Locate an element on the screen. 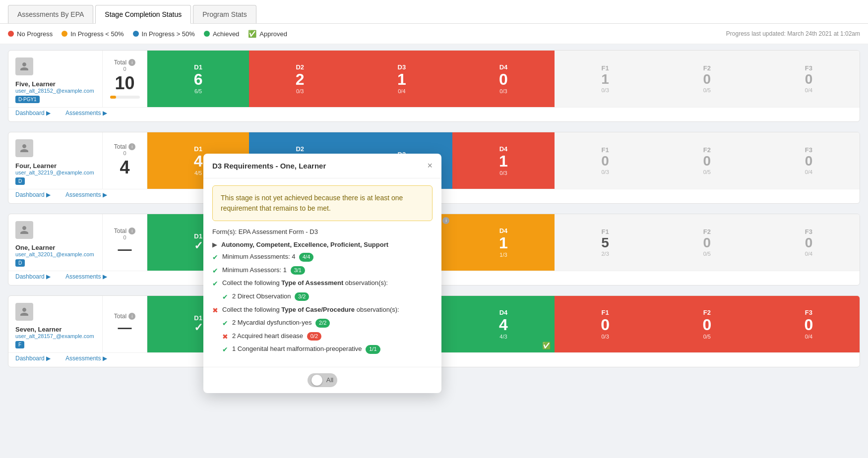 The height and width of the screenshot is (458, 868). total-label-text-3: Total is located at coordinates (120, 231).